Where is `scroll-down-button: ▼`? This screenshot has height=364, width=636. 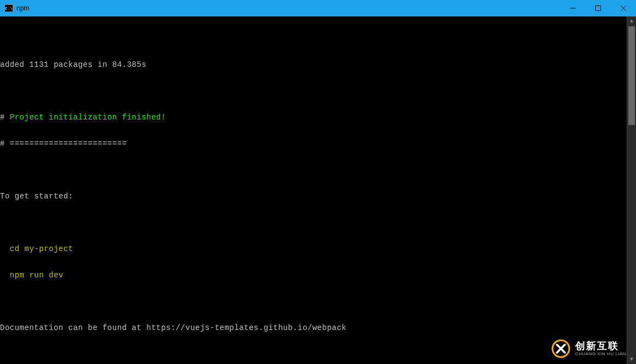 scroll-down-button: ▼ is located at coordinates (632, 360).